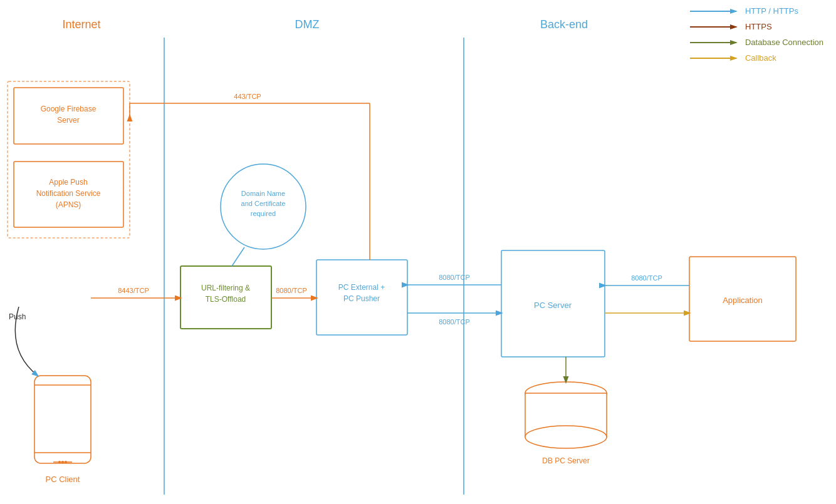  Describe the element at coordinates (758, 26) in the screenshot. I see `legend-https-label: HTTPS` at that location.